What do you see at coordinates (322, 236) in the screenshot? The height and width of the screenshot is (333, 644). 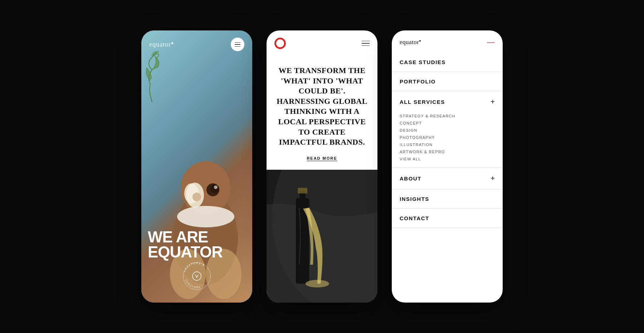 I see `wine-image` at bounding box center [322, 236].